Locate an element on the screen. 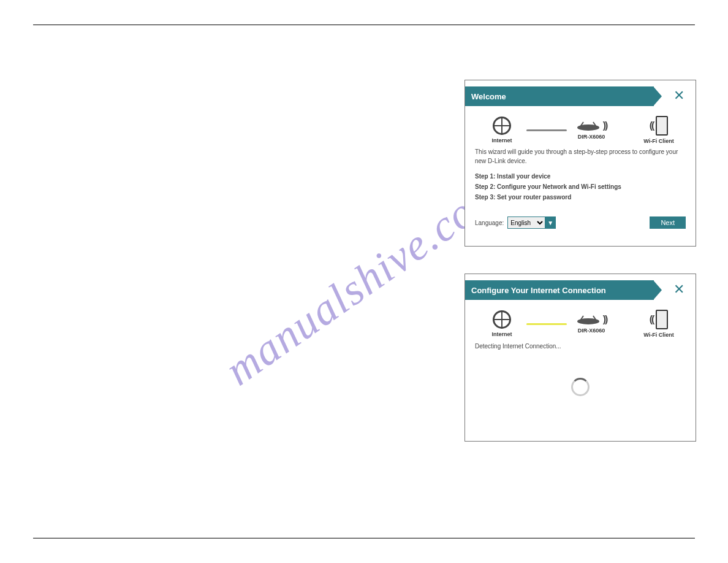 This screenshot has height=563, width=728. configure-header: Configure Your Internet Connection ✕ is located at coordinates (577, 290).